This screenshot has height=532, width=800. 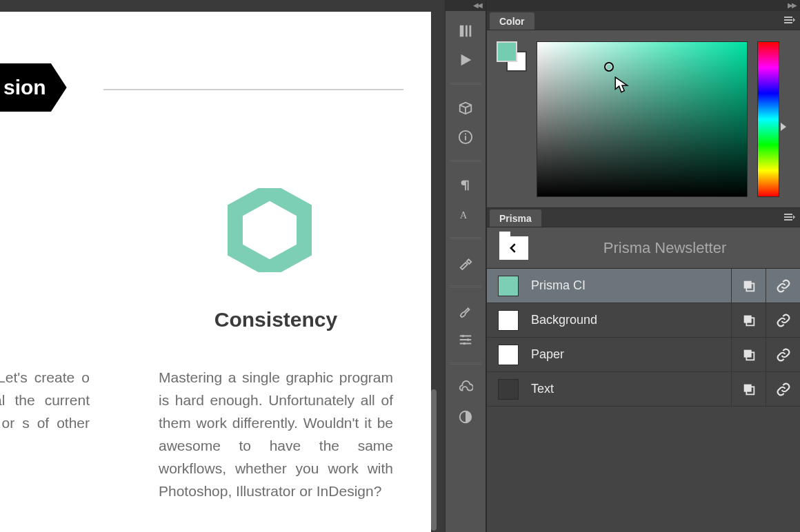 I want to click on paragraph-tool-icon, so click(x=466, y=31).